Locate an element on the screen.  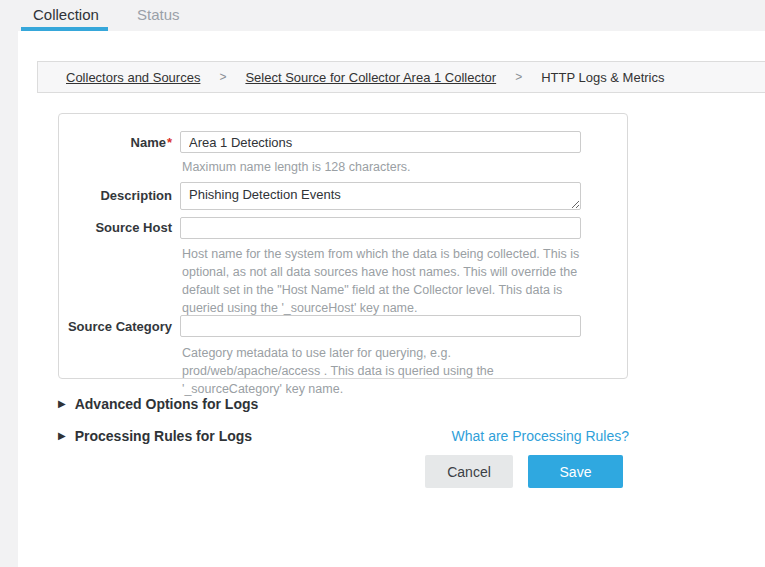
name-input is located at coordinates (380, 142).